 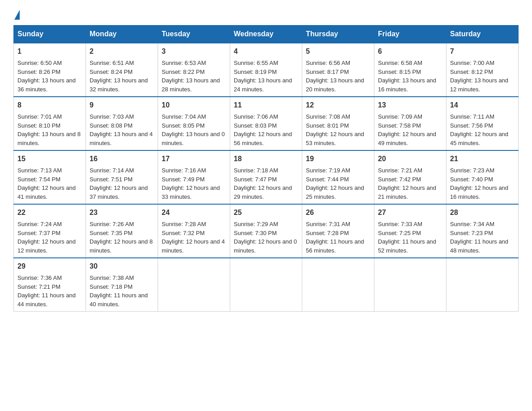 What do you see at coordinates (50, 34) in the screenshot?
I see `header-sunday: Sunday` at bounding box center [50, 34].